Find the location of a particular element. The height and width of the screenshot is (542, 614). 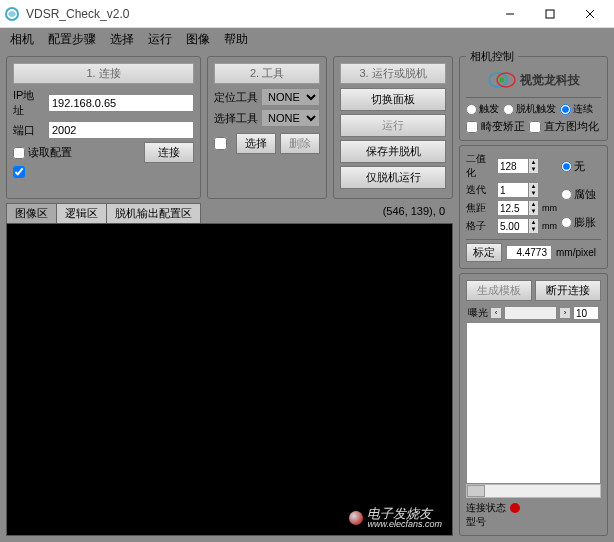

gen-template-button: 生成模板 is located at coordinates (499, 290).